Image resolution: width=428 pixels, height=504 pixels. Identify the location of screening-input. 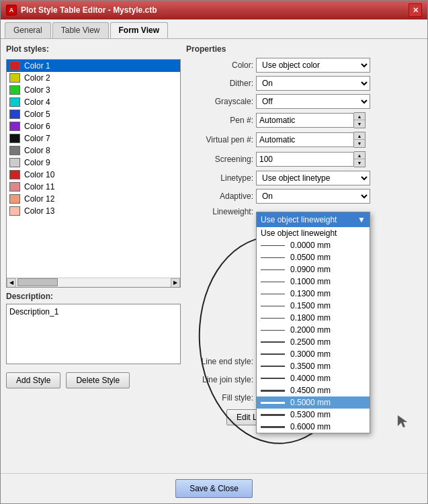
(305, 159).